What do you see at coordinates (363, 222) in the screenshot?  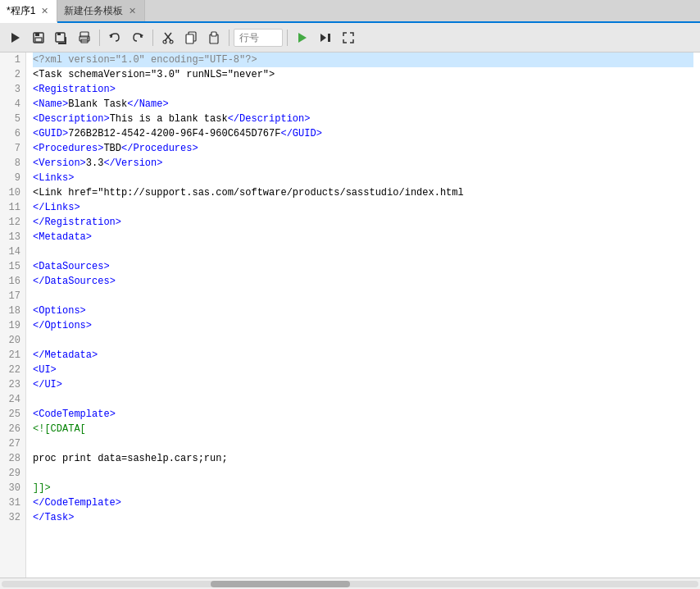 I see `code-line: </Registration>` at bounding box center [363, 222].